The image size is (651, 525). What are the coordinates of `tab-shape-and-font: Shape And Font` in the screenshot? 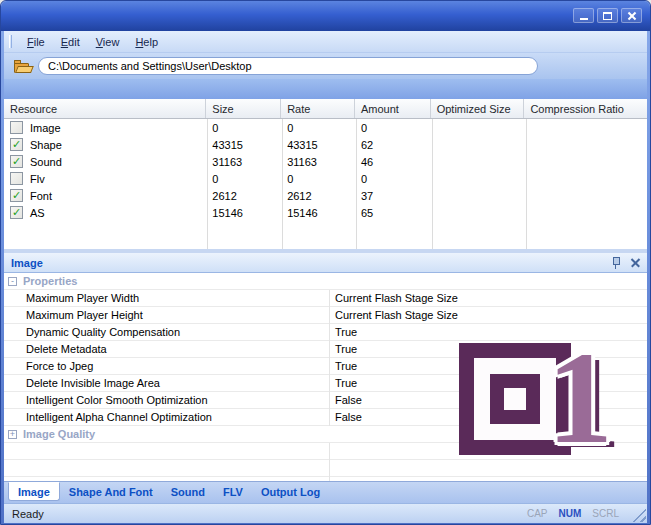 It's located at (111, 492).